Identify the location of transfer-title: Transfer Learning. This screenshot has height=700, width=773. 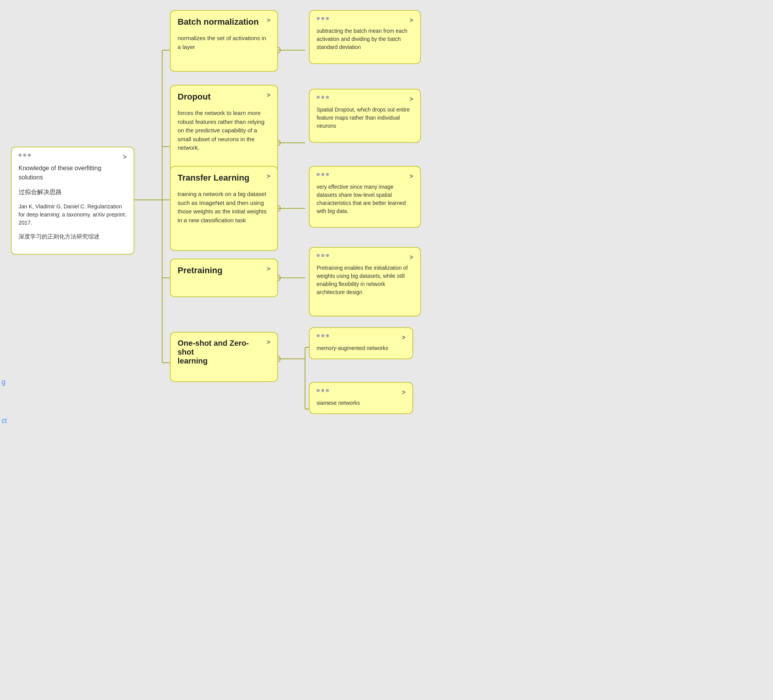
(214, 178).